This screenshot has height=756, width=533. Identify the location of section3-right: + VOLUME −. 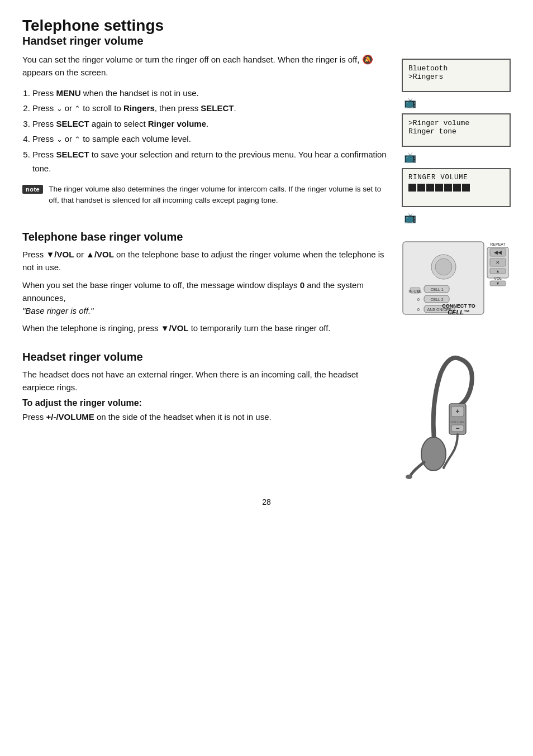
(456, 415).